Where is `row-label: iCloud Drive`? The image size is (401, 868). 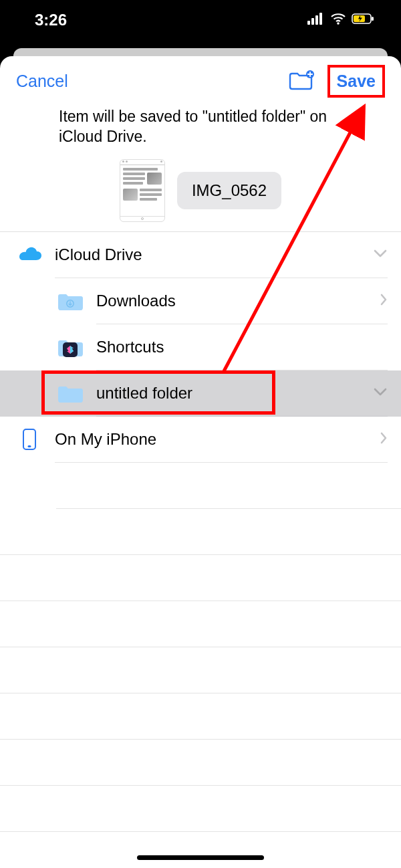 row-label: iCloud Drive is located at coordinates (214, 255).